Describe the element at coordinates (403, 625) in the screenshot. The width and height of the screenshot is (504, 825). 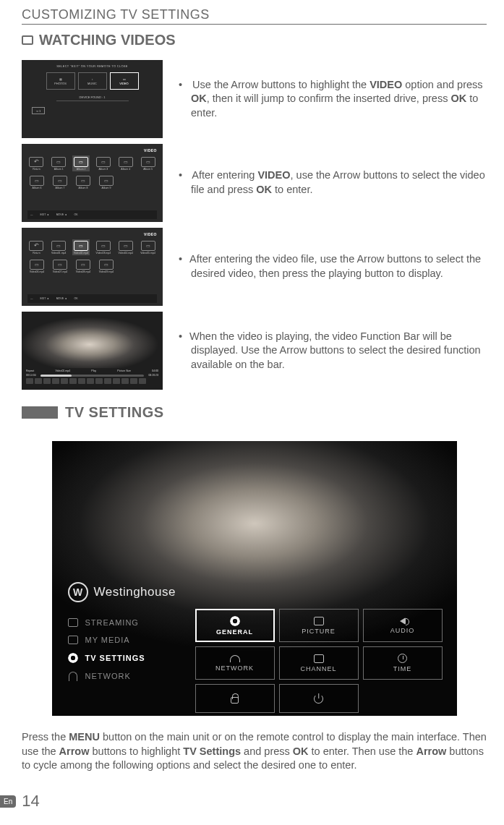
I see `tile-audio: AUDIO` at that location.